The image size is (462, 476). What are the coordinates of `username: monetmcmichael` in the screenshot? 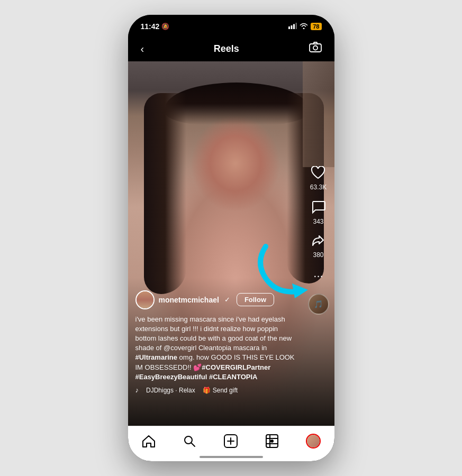 It's located at (189, 300).